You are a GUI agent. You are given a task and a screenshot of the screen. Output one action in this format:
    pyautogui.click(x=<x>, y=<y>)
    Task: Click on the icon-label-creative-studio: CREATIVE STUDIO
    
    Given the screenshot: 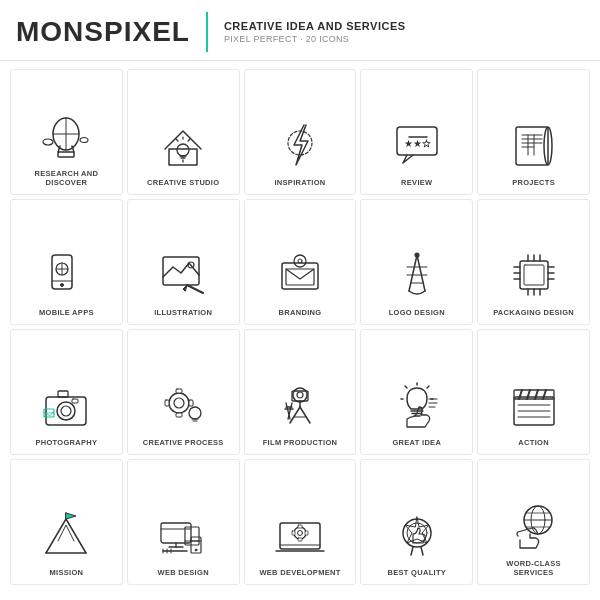 What is the action you would take?
    pyautogui.click(x=183, y=183)
    